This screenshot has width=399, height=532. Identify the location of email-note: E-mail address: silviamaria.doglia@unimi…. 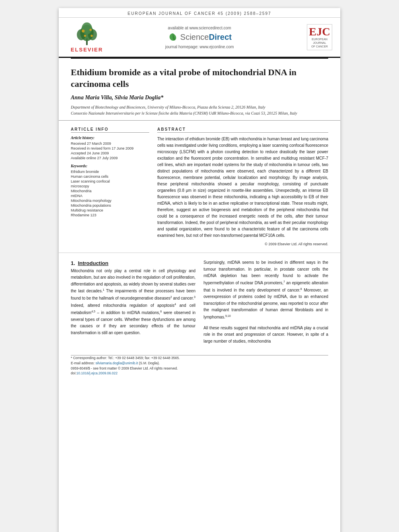
(200, 364).